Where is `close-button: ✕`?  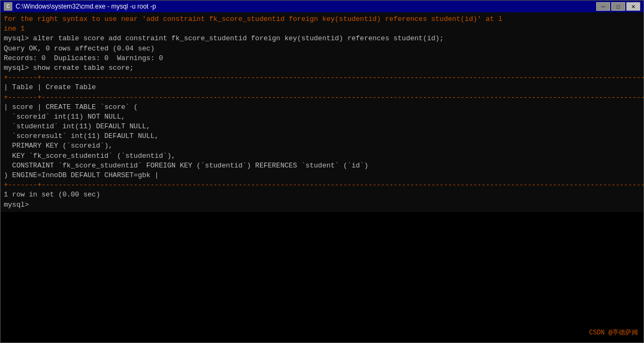
close-button: ✕ is located at coordinates (633, 6).